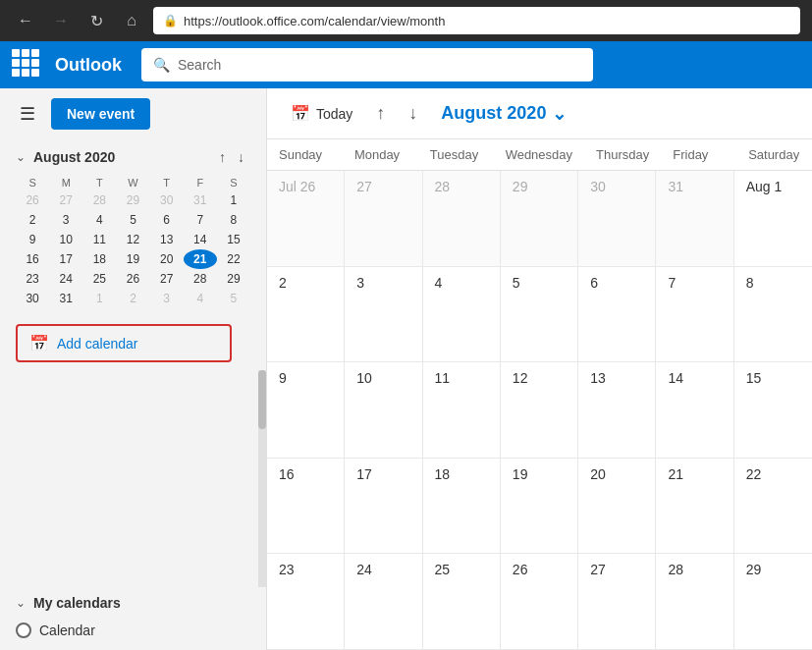 Image resolution: width=812 pixels, height=650 pixels. Describe the element at coordinates (477, 21) in the screenshot. I see `address-bar: 🔒 https://outlook.office.com/calendar/vi…` at that location.